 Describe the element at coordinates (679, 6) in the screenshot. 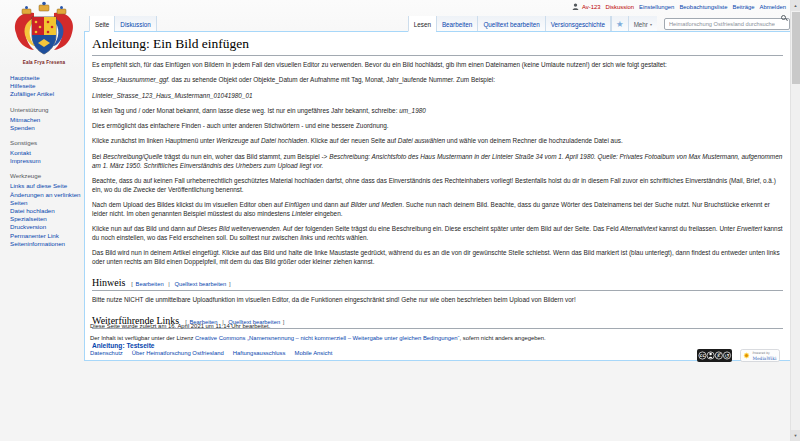

I see `personal-toolbar: Av-123DiskussionEinstellungenBeobachtung…` at that location.